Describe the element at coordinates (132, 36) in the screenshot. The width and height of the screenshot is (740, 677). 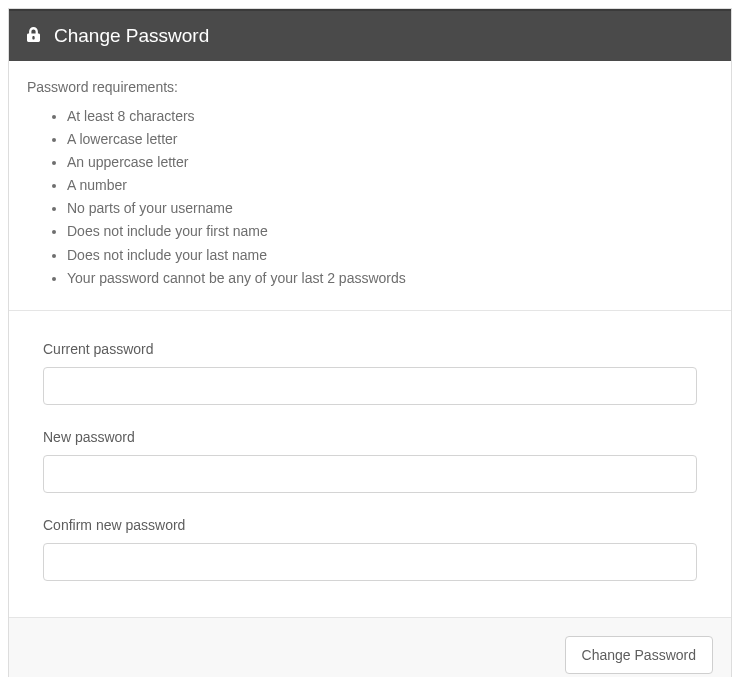
I see `panel-title: Change Password` at that location.